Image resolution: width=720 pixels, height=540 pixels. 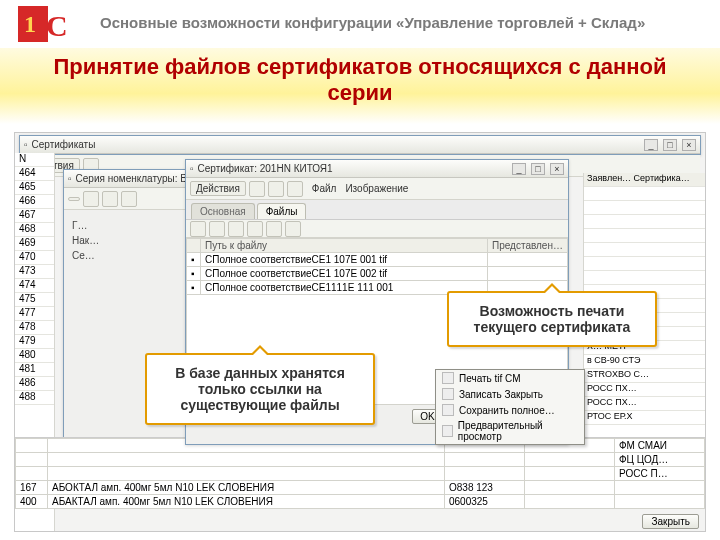 I want to click on row-number: 469, so click(x=34, y=244).